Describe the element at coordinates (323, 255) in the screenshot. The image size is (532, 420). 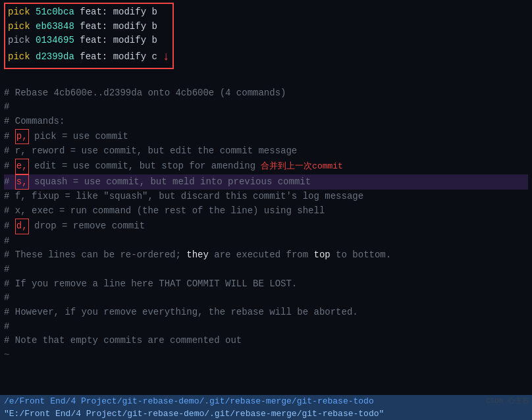
I see `top-text: top` at that location.